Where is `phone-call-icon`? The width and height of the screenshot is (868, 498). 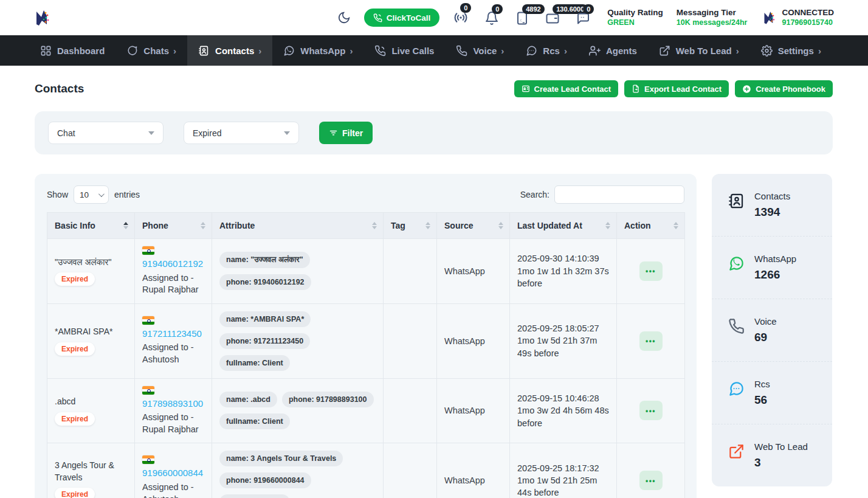
phone-call-icon is located at coordinates (378, 18).